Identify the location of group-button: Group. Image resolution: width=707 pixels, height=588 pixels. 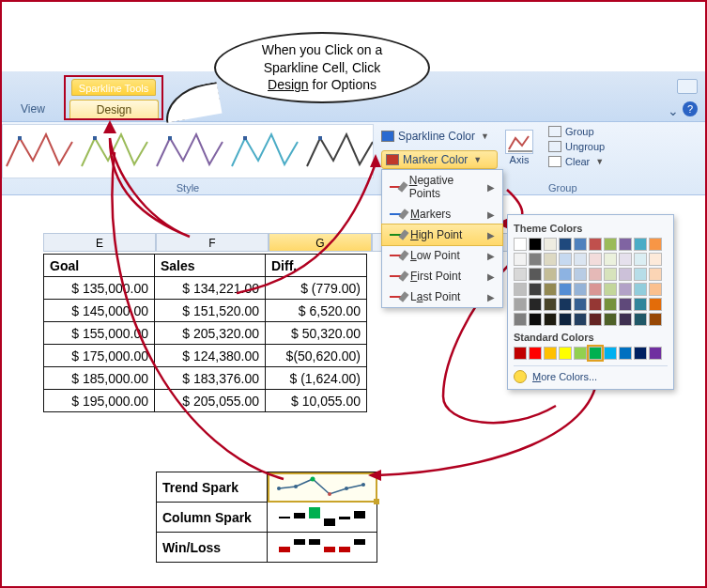
(576, 132).